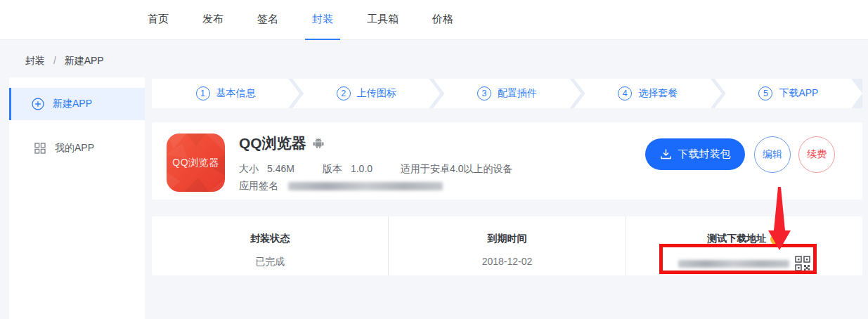 The width and height of the screenshot is (868, 319). Describe the element at coordinates (776, 239) in the screenshot. I see `help-icon: ?` at that location.